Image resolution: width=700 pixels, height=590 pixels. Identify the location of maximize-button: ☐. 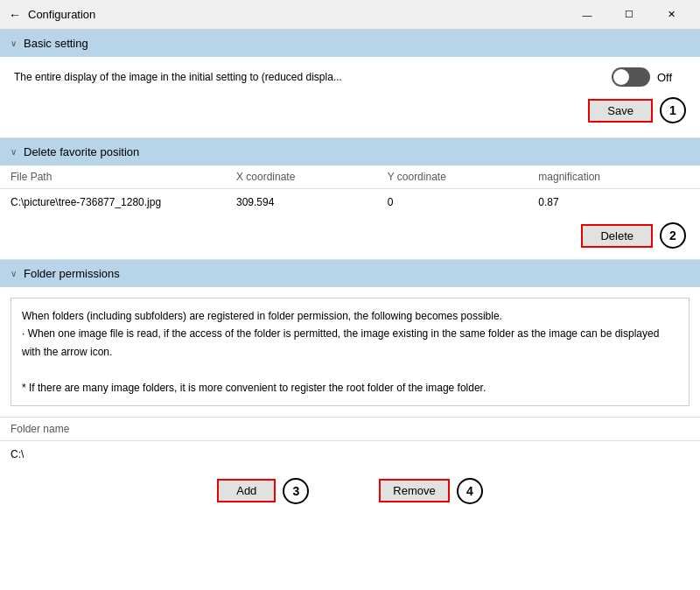
(629, 15).